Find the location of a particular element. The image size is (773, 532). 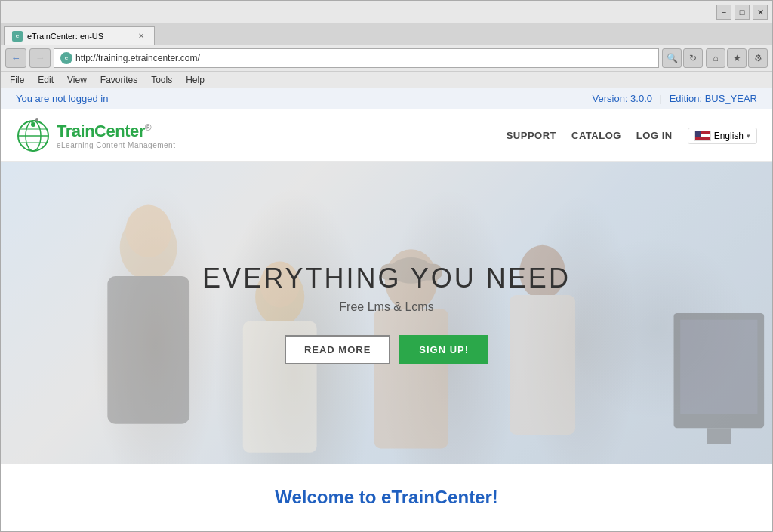

tools-button: ⚙ is located at coordinates (758, 58).